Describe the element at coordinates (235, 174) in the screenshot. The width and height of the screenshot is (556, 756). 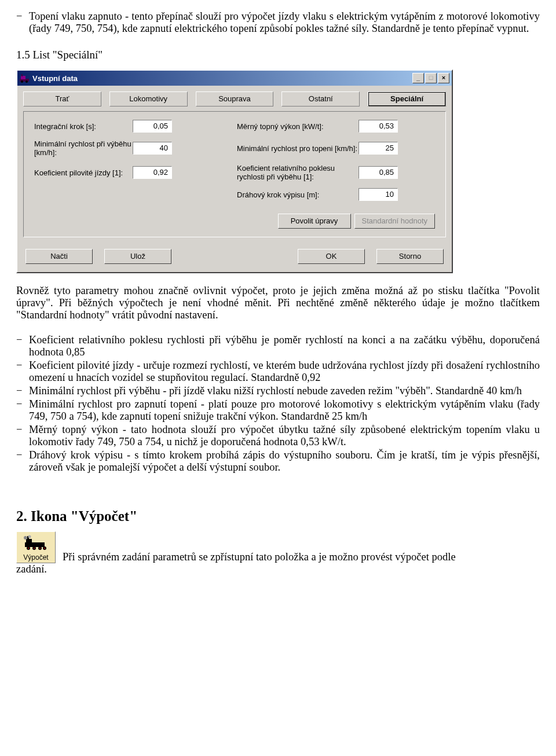
I see `tab-panel-specialni: Integrační krok [s]: 0,05 Měrný topný vý…` at that location.